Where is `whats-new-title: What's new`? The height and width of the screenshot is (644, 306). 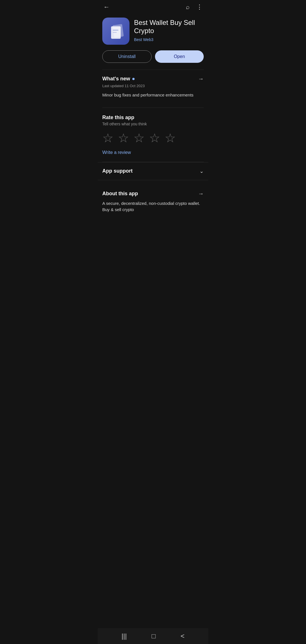
whats-new-title: What's new is located at coordinates (116, 79).